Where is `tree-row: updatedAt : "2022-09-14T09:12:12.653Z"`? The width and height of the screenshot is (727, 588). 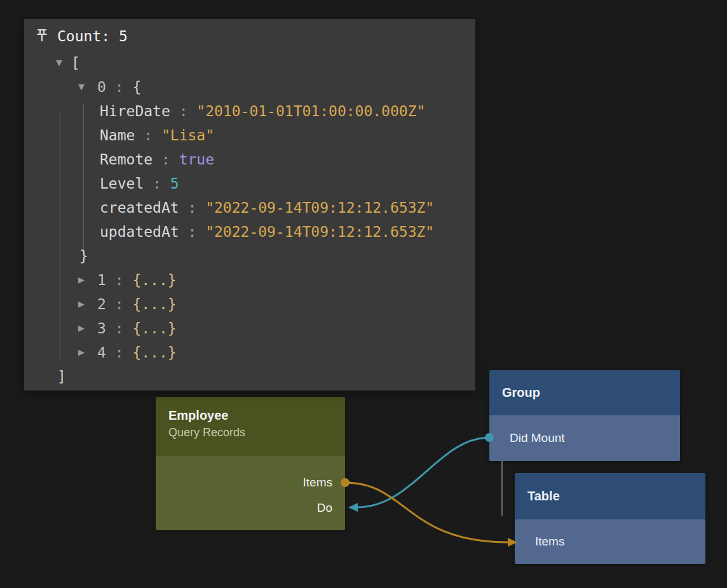 tree-row: updatedAt : "2022-09-14T09:12:12.653Z" is located at coordinates (250, 232).